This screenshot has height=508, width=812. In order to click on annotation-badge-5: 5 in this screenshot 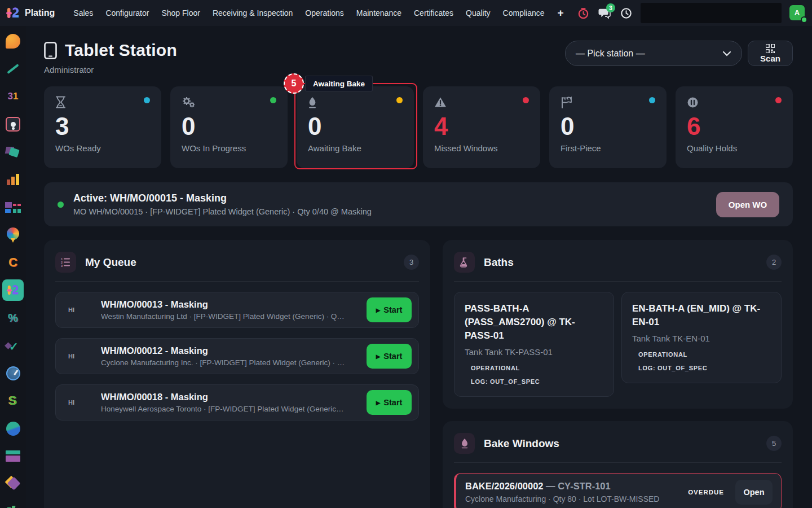, I will do `click(294, 84)`.